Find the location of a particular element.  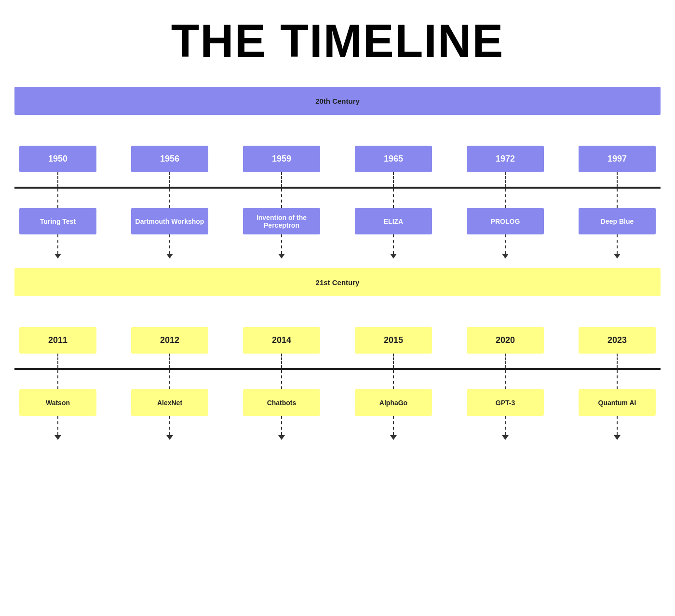

years-row-21st: 2011 2012 2014 2015 2020 2023 is located at coordinates (338, 341).